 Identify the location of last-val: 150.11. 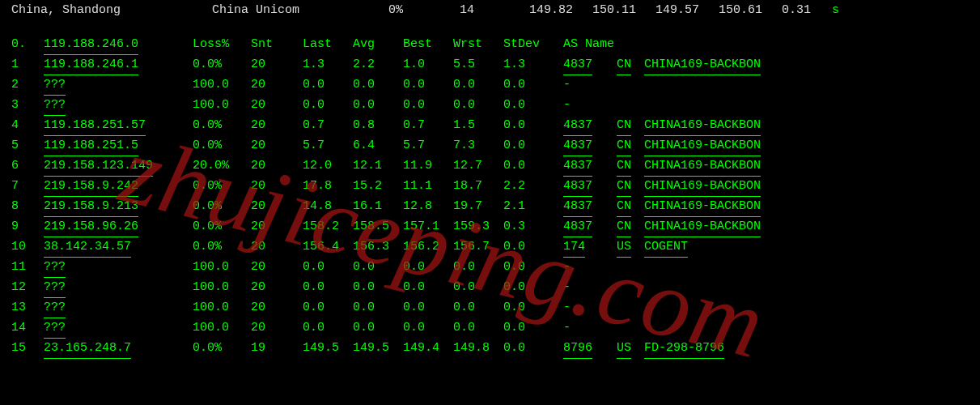
(624, 10).